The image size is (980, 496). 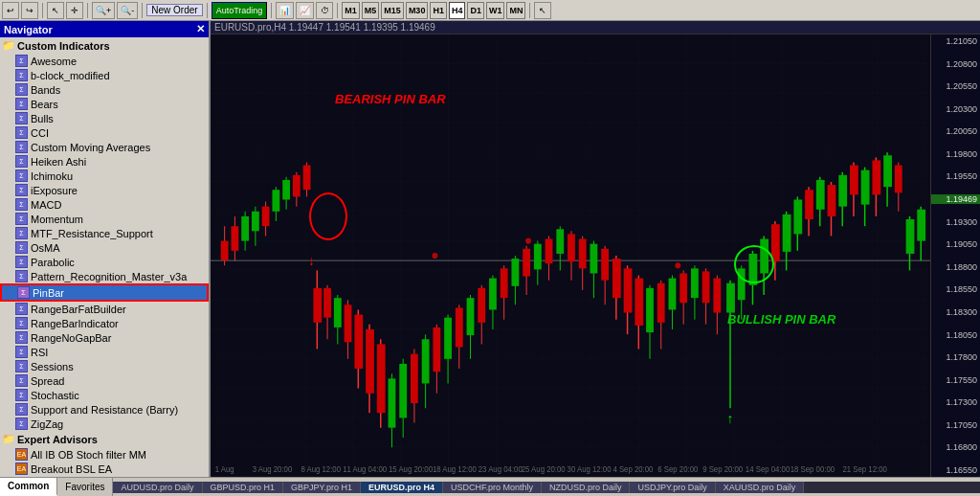 I want to click on indicator-pinbar: Σ PinBar, so click(x=104, y=293).